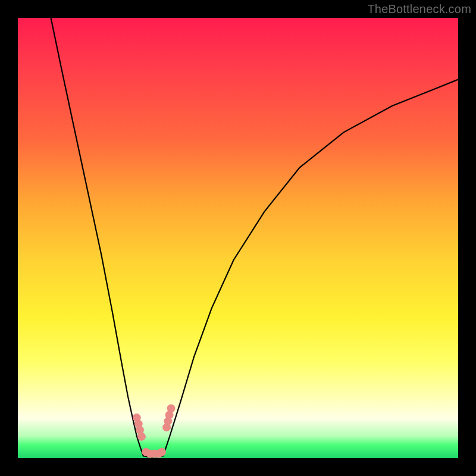  What do you see at coordinates (154, 431) in the screenshot?
I see `marker-group` at bounding box center [154, 431].